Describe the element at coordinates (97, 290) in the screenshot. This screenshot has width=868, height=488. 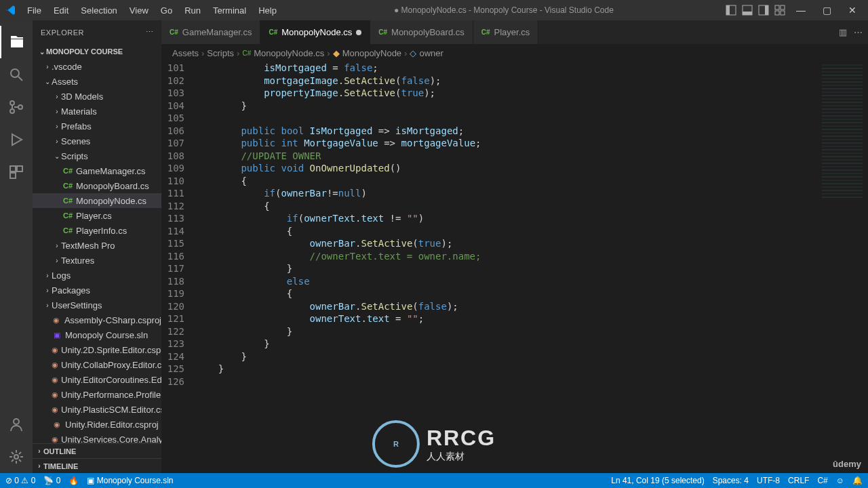
I see `folder-packages: ›Packages` at that location.